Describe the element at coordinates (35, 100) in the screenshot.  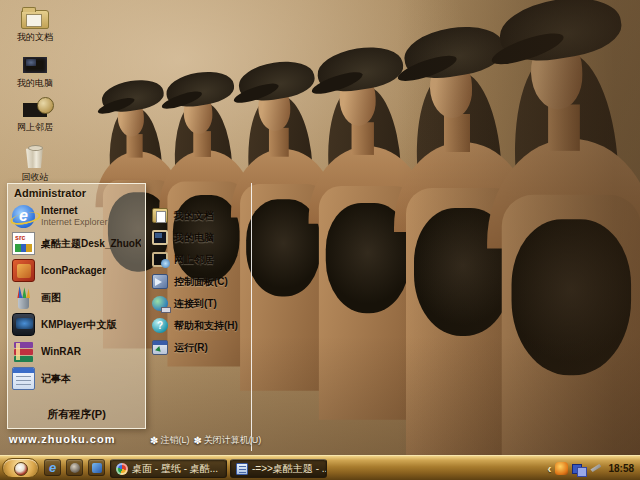
I see `desktop-icon-list: 我的文档 我的电脑 网上邻居 回收站` at that location.